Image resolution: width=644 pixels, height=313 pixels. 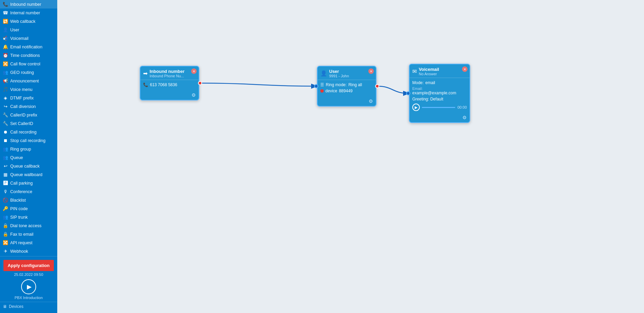 What do you see at coordinates (5, 217) in the screenshot?
I see `sip-trunk-icon: 👥` at bounding box center [5, 217].